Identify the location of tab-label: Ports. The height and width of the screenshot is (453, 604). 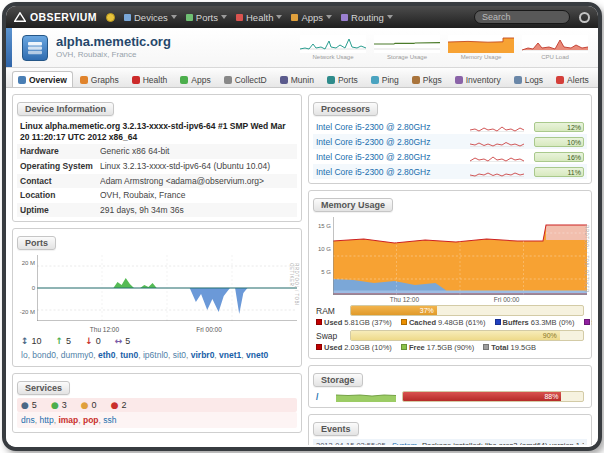
(348, 80).